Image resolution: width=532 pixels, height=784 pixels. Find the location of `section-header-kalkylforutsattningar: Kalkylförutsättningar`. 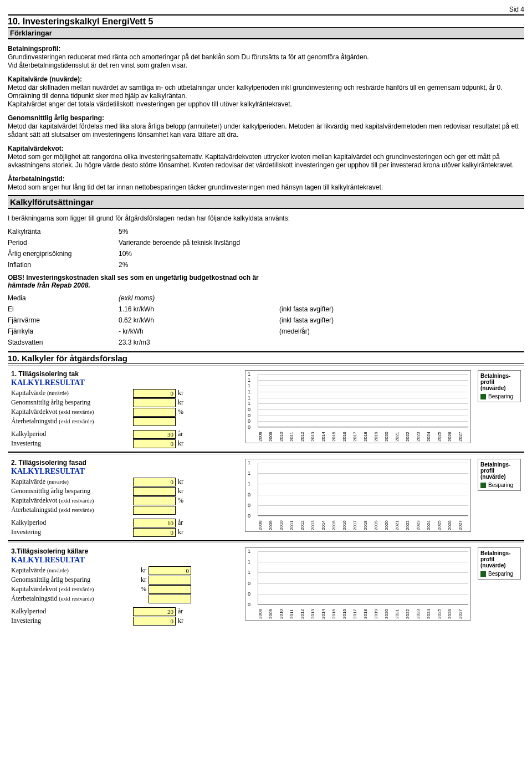

section-header-kalkylforutsattningar: Kalkylförutsättningar is located at coordinates (266, 202).